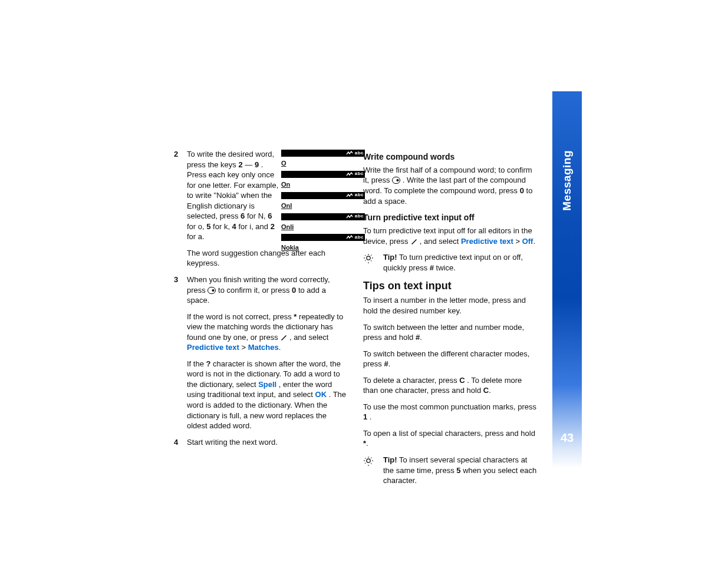 Image resolution: width=728 pixels, height=562 pixels. What do you see at coordinates (197, 226) in the screenshot?
I see `text: for o,` at bounding box center [197, 226].